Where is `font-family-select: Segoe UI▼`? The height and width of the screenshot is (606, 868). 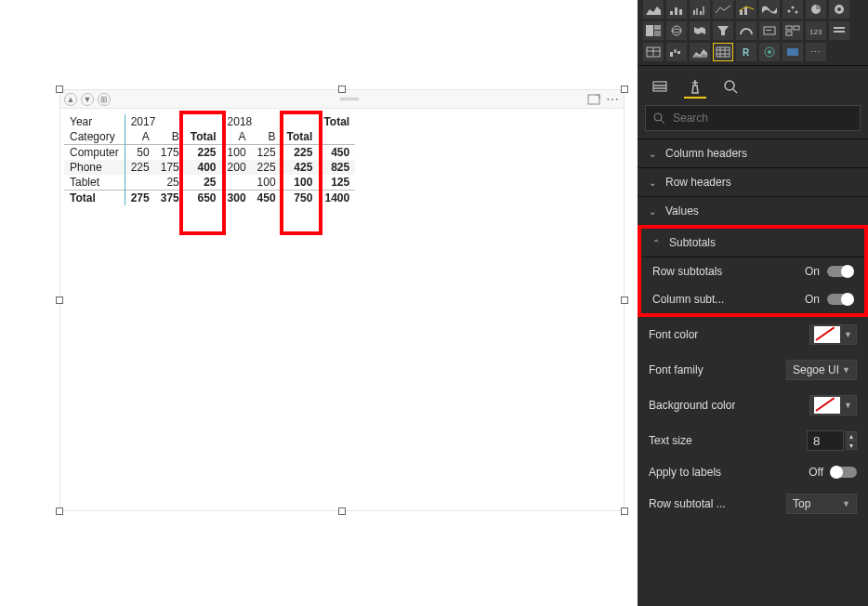 font-family-select: Segoe UI▼ is located at coordinates (822, 370).